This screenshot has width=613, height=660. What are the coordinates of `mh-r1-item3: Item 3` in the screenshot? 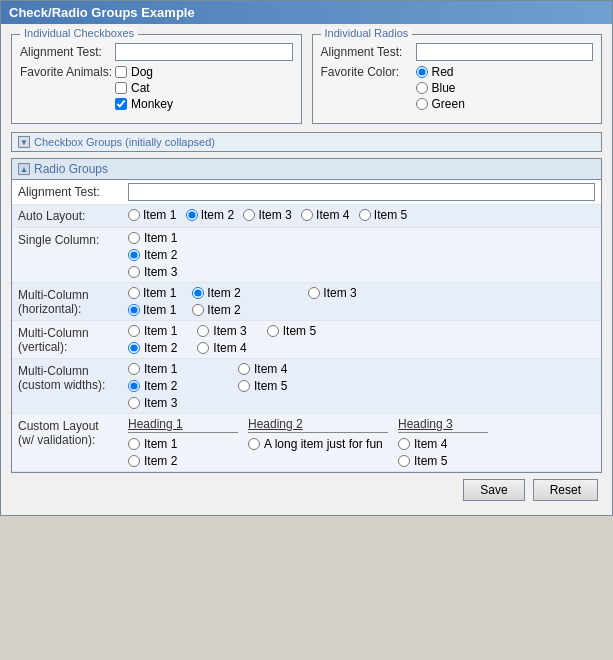 It's located at (332, 293).